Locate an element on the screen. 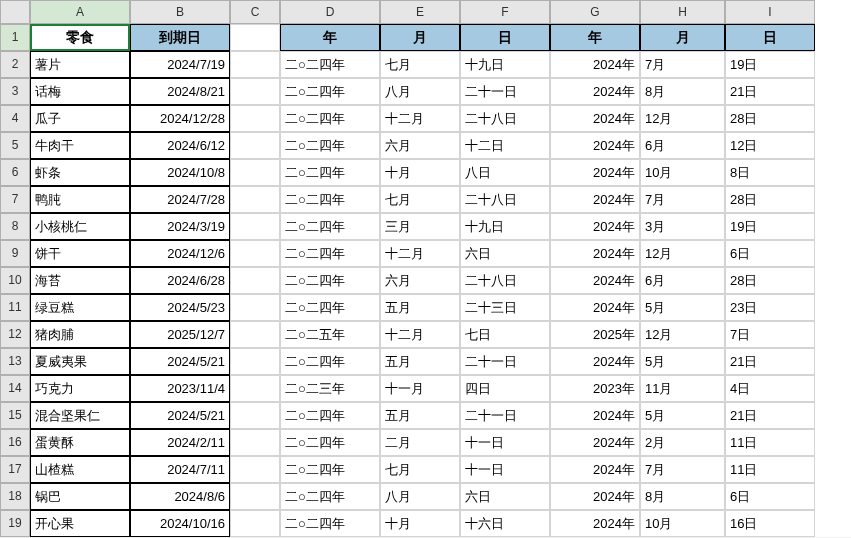  cell-H5: 6月 is located at coordinates (682, 146).